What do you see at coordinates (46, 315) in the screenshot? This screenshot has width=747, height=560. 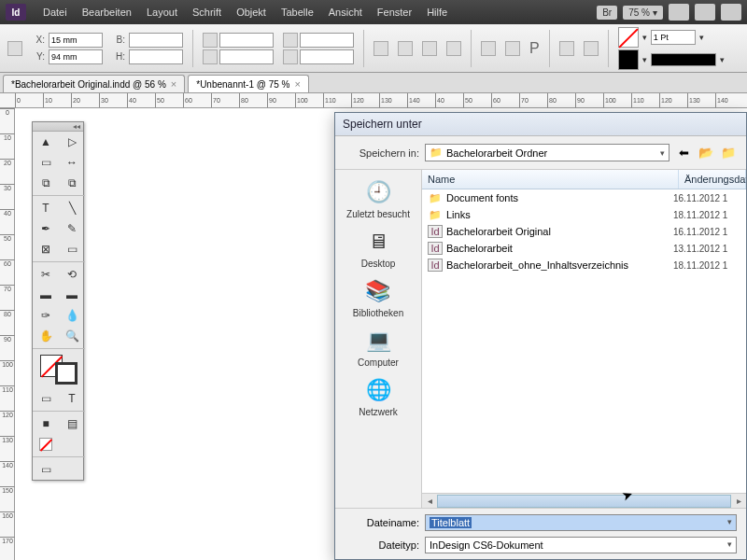 I see `note-tool: ✑` at bounding box center [46, 315].